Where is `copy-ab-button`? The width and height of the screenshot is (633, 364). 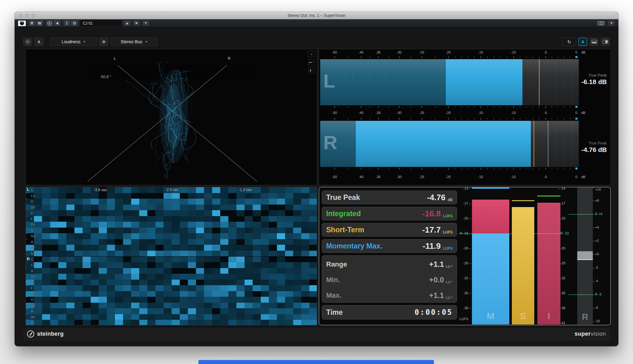
copy-ab-button is located at coordinates (57, 23).